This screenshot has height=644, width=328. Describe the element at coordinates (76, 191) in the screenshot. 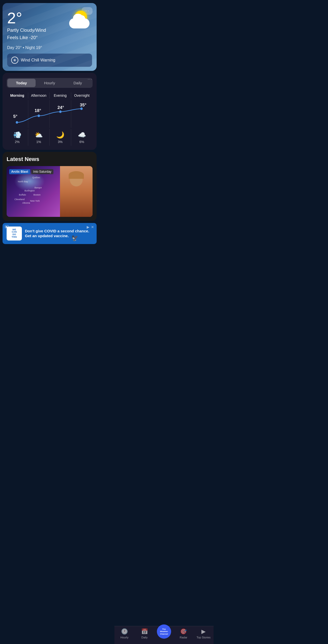

I see `news-thumbnail: theweatherchannel` at that location.